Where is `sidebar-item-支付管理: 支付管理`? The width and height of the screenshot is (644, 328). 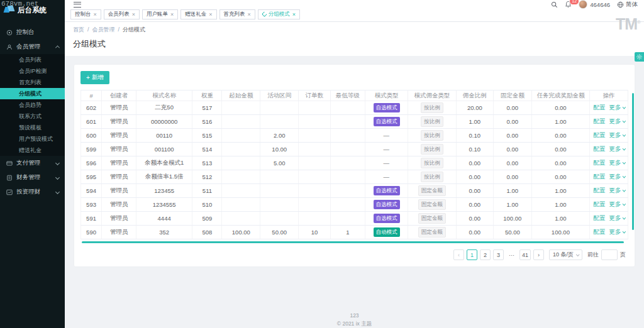
sidebar-item-支付管理: 支付管理 is located at coordinates (33, 163).